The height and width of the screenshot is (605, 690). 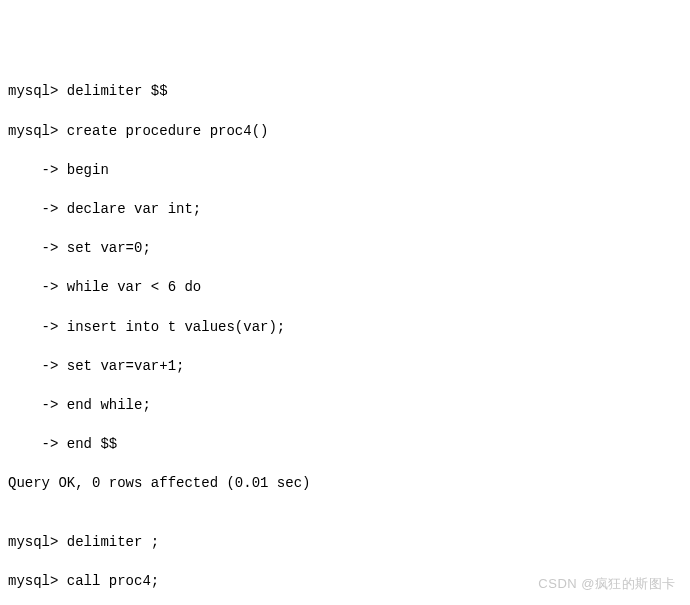 I want to click on terminal-line: -> insert into t values(var);, so click(x=345, y=328).